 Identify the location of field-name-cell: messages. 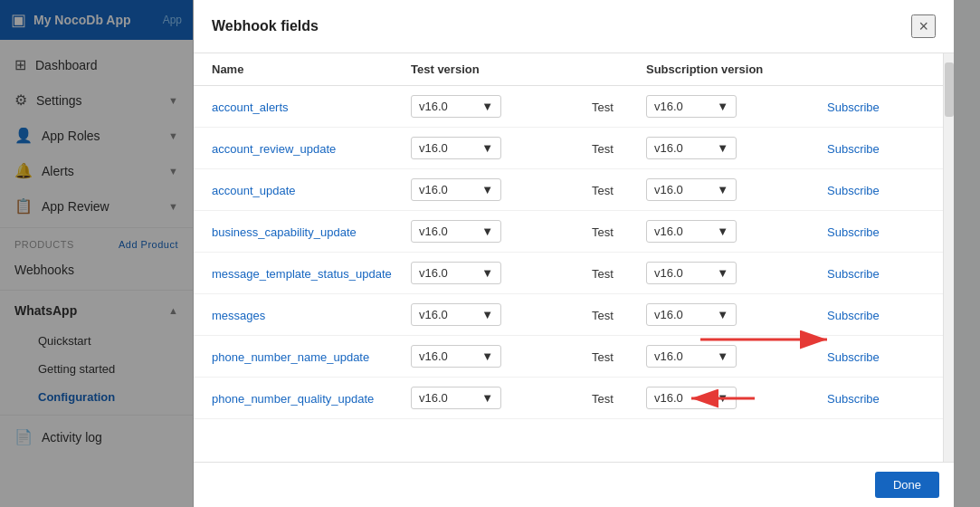
(311, 315).